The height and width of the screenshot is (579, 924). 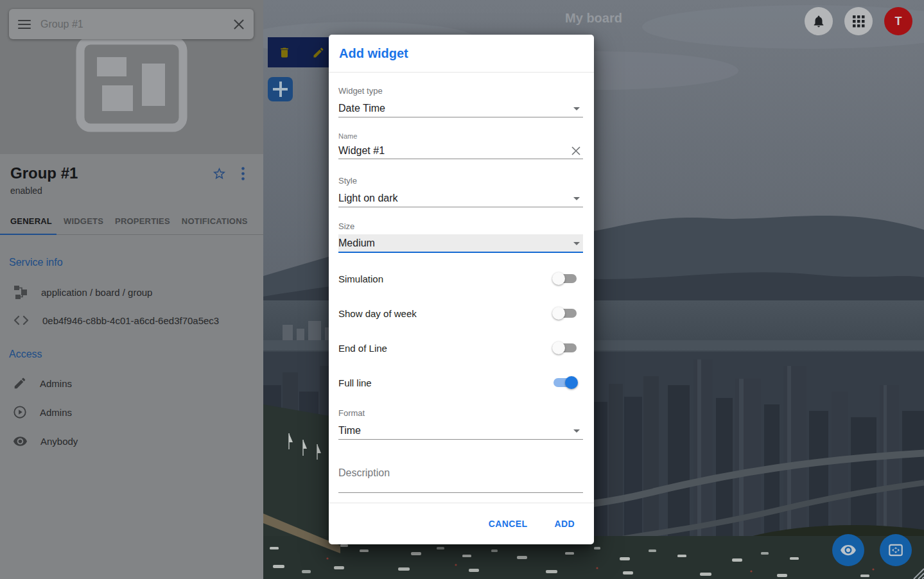 I want to click on add-widget-fab, so click(x=280, y=89).